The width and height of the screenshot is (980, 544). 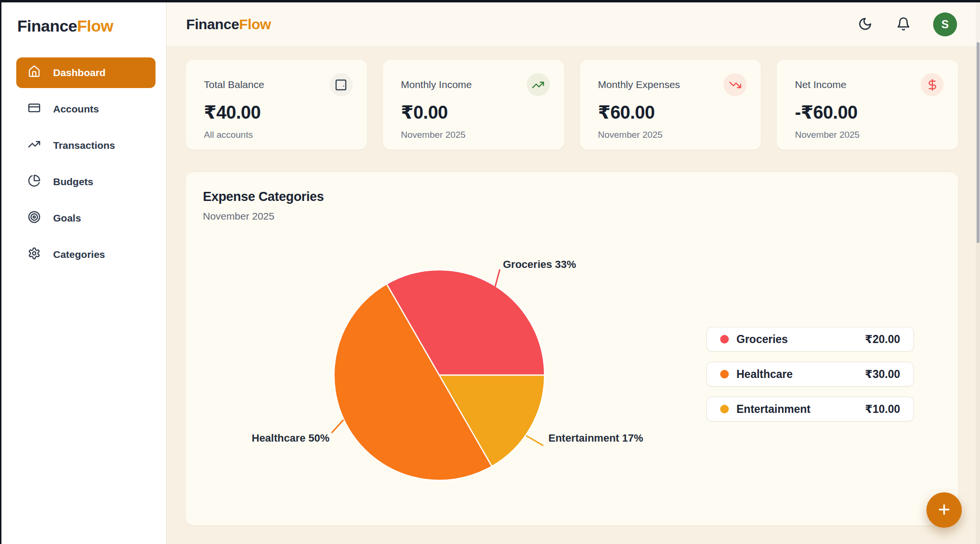 What do you see at coordinates (474, 112) in the screenshot?
I see `stat-value: ₹0.00` at bounding box center [474, 112].